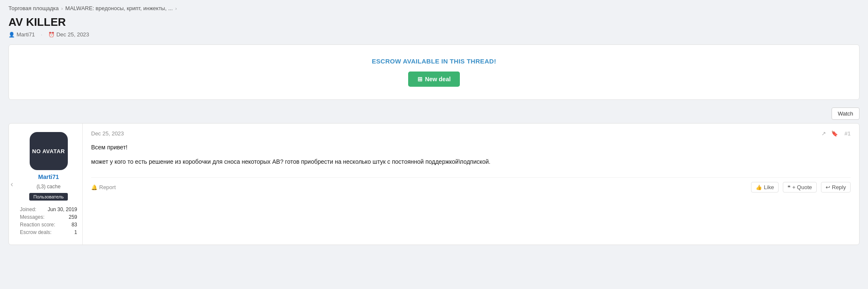  I want to click on page-title: AV KILLER, so click(434, 22).